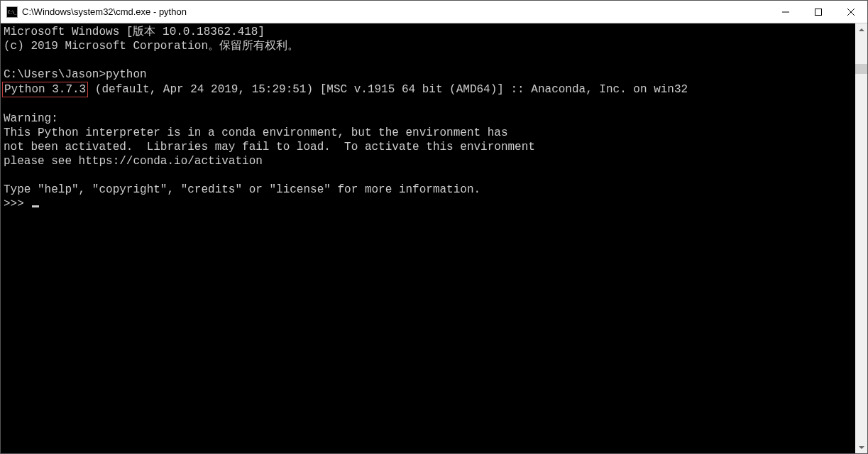 The width and height of the screenshot is (868, 454). What do you see at coordinates (242, 190) in the screenshot?
I see `help-line: Type "help", "copyright", "credits" or "…` at bounding box center [242, 190].